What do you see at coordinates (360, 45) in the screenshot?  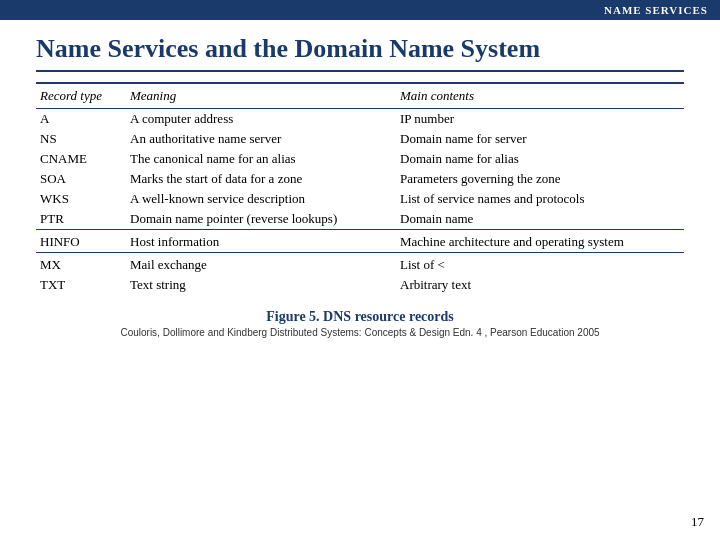 I see `page-title: Name Services and the Domain Name System` at bounding box center [360, 45].